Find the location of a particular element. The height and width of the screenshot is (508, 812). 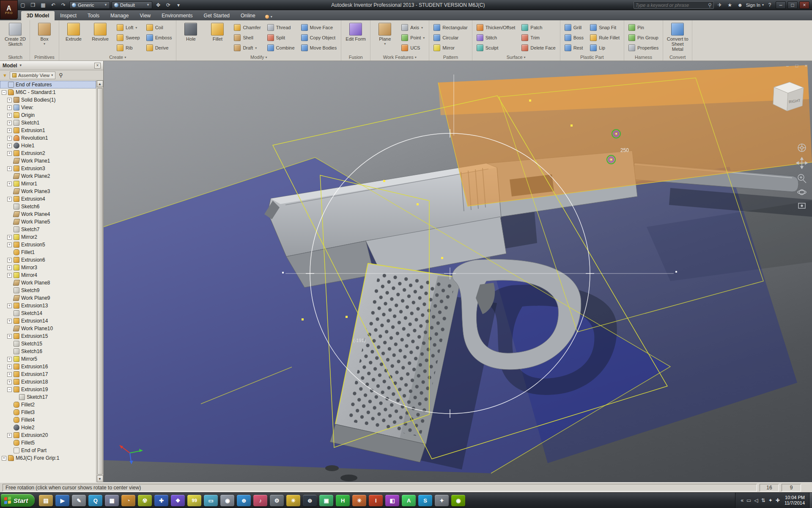

help-search-input is located at coordinates (671, 5).